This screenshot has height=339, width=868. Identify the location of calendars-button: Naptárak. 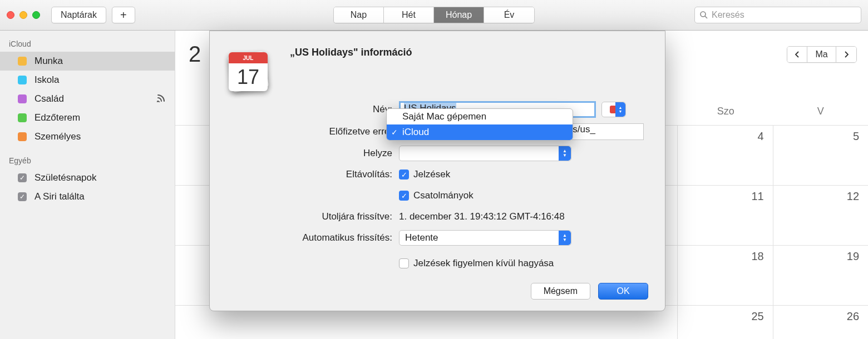
(79, 15).